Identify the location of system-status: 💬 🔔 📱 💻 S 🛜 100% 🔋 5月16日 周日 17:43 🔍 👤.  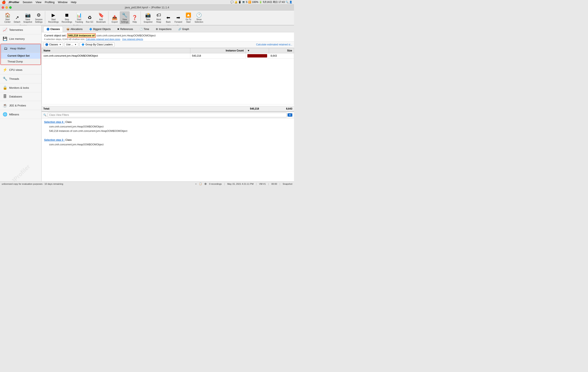
(261, 2).